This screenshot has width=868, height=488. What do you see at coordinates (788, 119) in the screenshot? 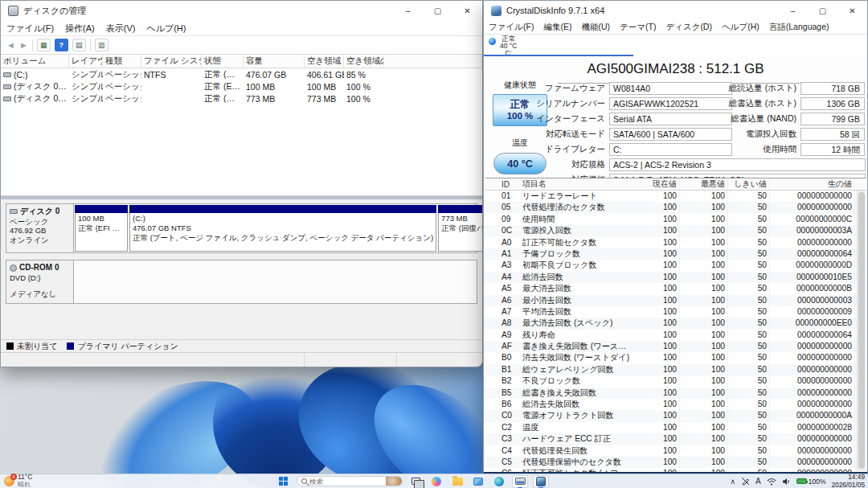
I see `drive-info-fields-right: 総読込量 (ホスト) 718 GB 総書込量 (ホスト) 1306 GB 総書込…` at bounding box center [788, 119].